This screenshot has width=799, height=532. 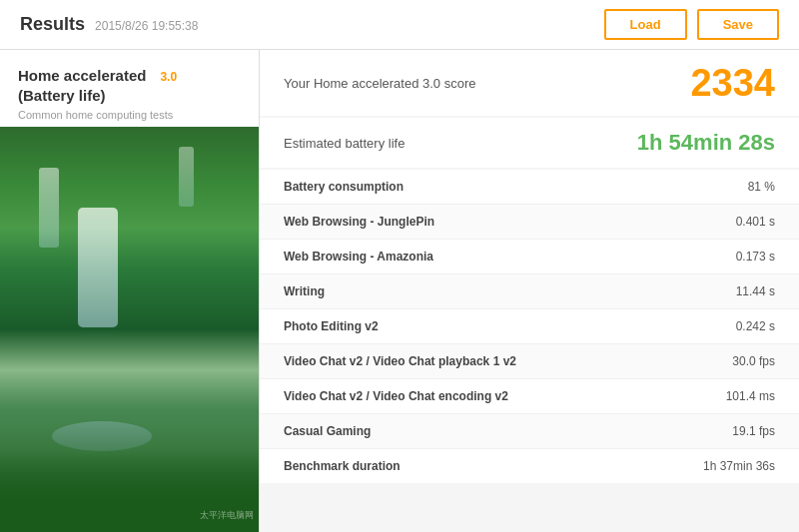 I want to click on metric-value: 81 %, so click(x=761, y=187).